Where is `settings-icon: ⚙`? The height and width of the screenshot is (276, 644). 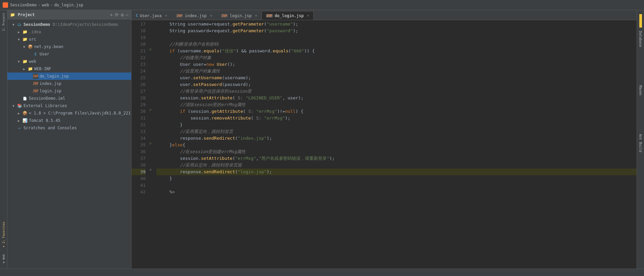
settings-icon: ⚙ is located at coordinates (122, 15).